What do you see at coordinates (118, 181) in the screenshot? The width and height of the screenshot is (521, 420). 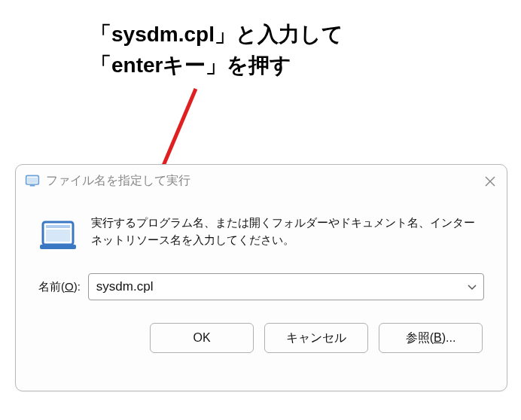 I see `dialog-title: ファイル名を指定して実行` at bounding box center [118, 181].